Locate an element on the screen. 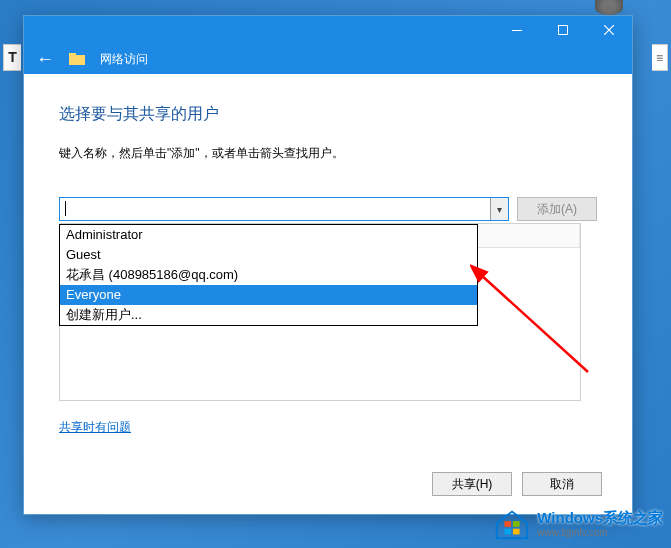 This screenshot has height=548, width=671. chevron-down-icon: ▾ is located at coordinates (500, 210).